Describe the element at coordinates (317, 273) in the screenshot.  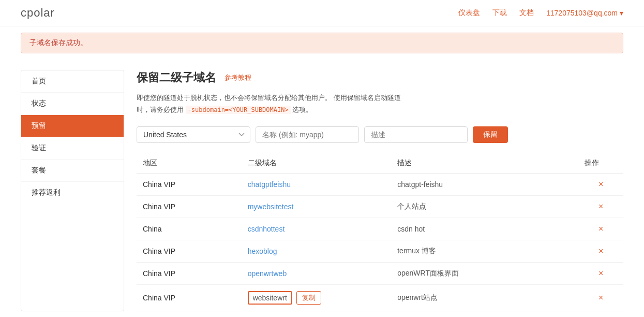
I see `cell-subdomain: openwrtweb` at that location.